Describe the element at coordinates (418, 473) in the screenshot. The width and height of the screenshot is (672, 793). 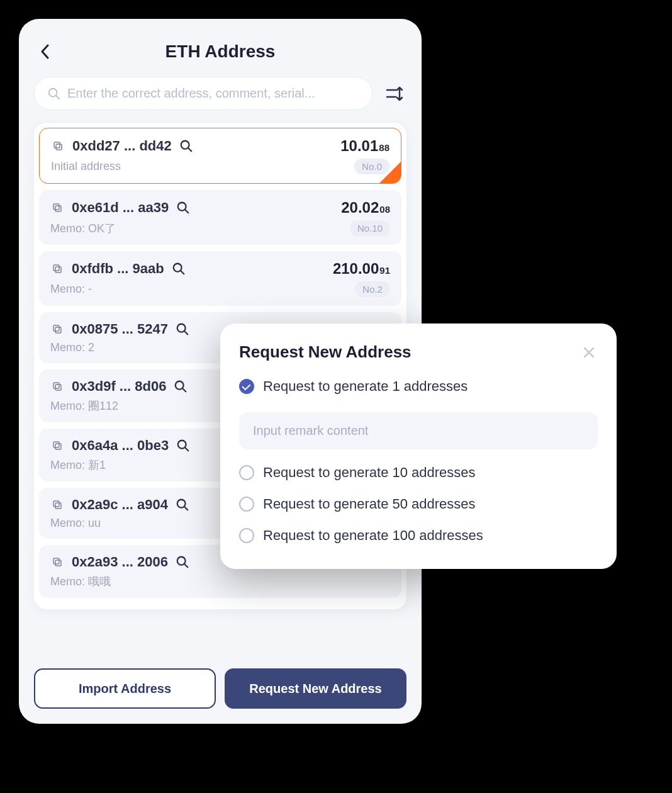
I see `generate-option: Request to generate 10 addresses` at that location.